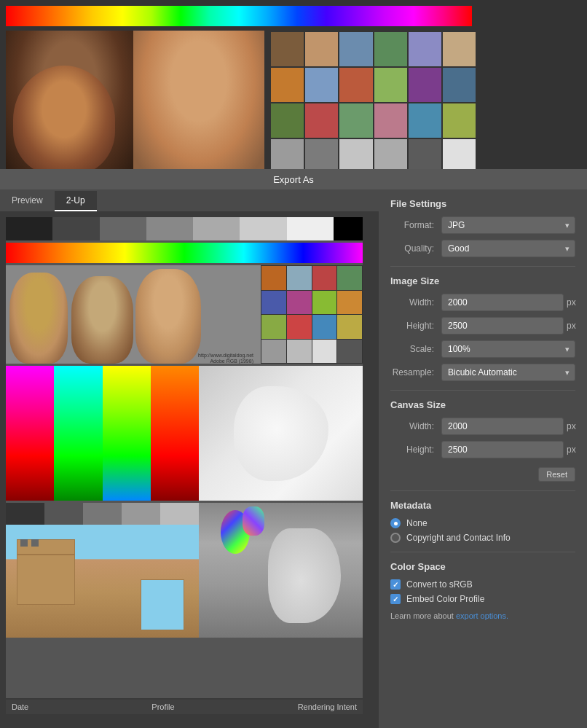 This screenshot has width=587, height=728. What do you see at coordinates (503, 450) in the screenshot?
I see `canvas-height-input` at bounding box center [503, 450].